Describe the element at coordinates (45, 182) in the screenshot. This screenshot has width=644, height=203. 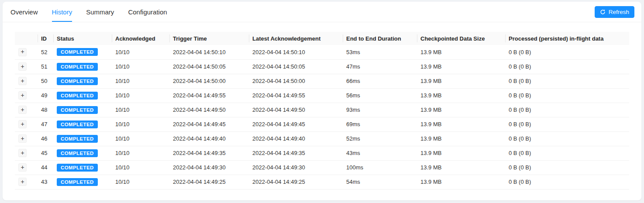
I see `cell-id: 43` at that location.